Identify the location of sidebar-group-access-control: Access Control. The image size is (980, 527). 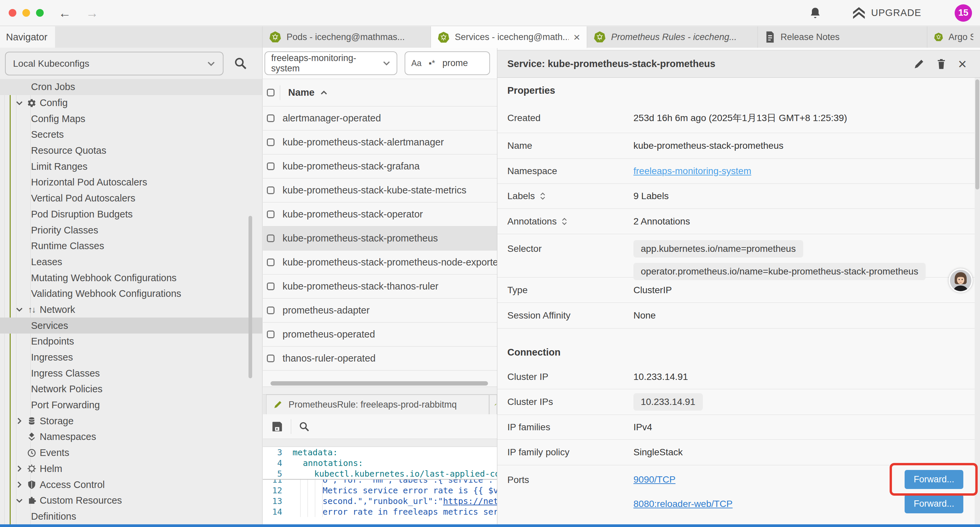
(131, 485).